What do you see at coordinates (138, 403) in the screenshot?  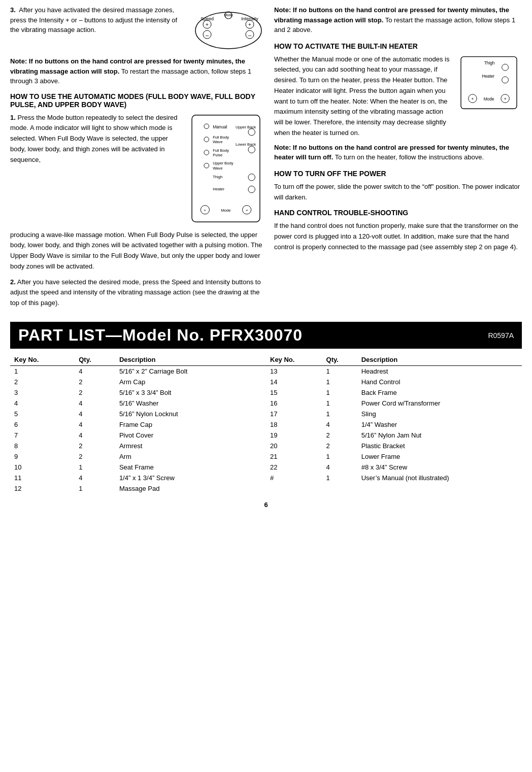 I see `table-row: 445/16” Washer` at bounding box center [138, 403].